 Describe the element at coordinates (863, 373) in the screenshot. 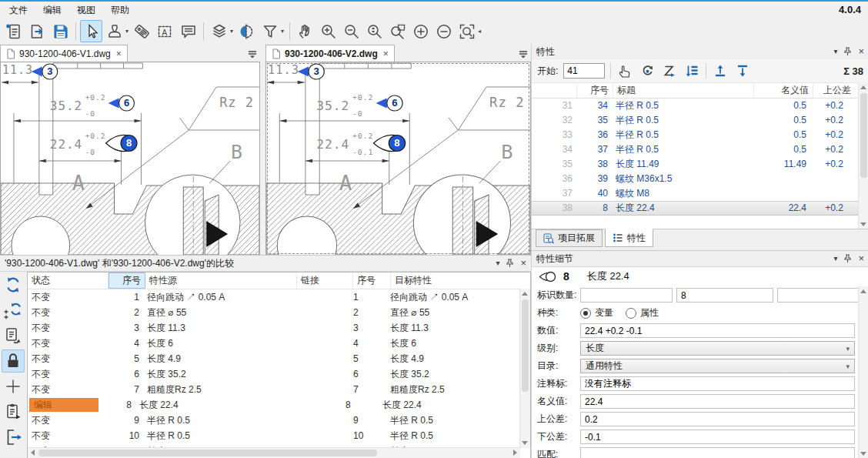

I see `details-vertical-scrollbar` at that location.